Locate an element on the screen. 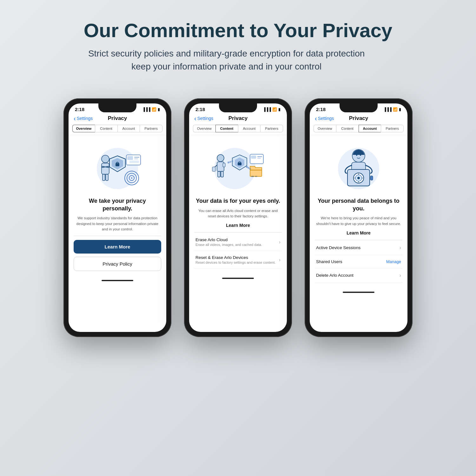 The image size is (476, 476). list-item-active-sessions: Active Device Sessions › is located at coordinates (359, 248).